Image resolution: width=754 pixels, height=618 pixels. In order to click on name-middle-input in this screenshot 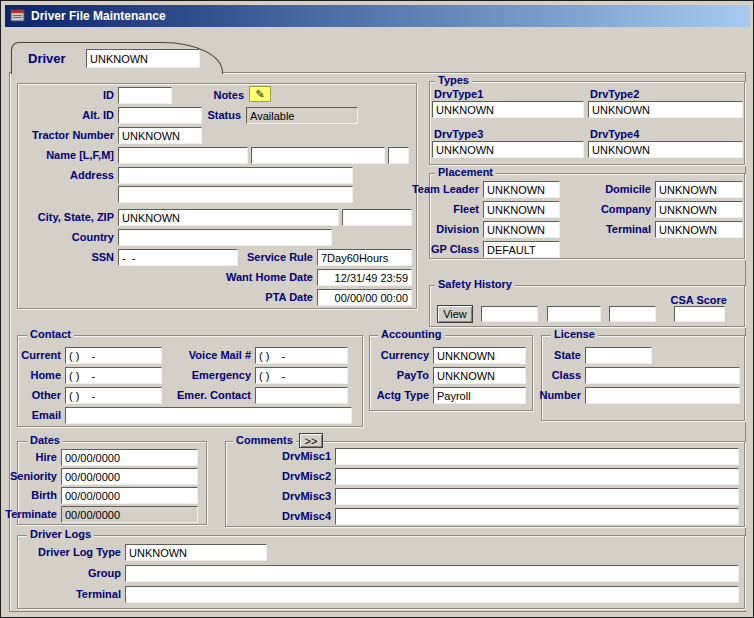, I will do `click(398, 156)`.